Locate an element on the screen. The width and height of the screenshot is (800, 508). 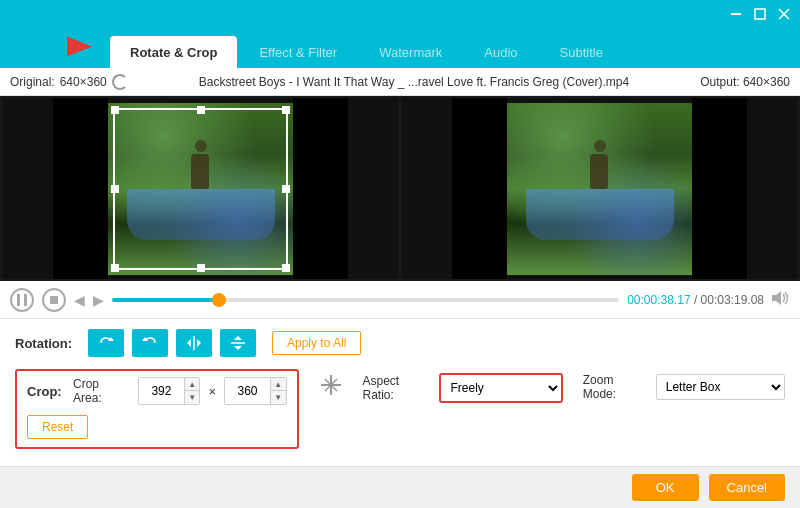
crosshair-icon is located at coordinates (331, 385).